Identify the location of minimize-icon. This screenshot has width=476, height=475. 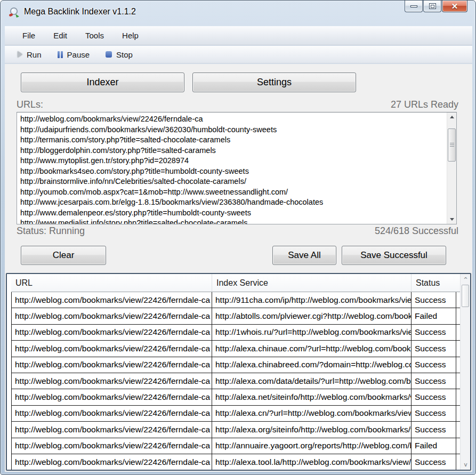
(414, 6).